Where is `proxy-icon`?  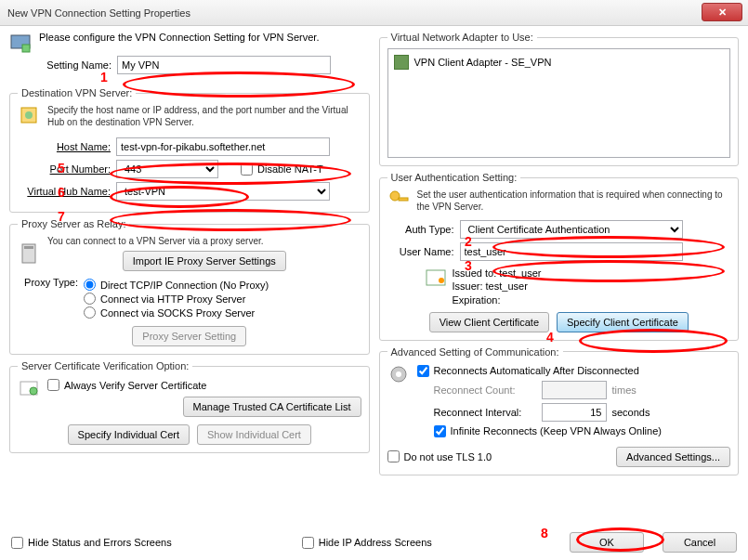
proxy-icon is located at coordinates (29, 254).